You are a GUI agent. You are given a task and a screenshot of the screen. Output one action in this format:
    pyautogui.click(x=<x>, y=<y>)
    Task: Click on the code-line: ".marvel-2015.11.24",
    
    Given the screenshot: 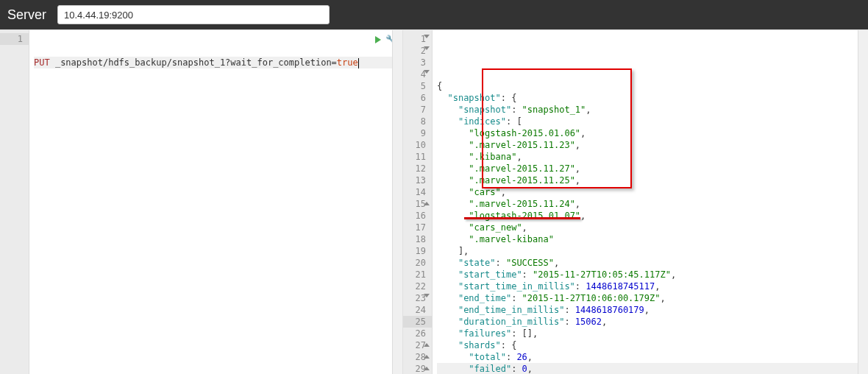 What is the action you would take?
    pyautogui.click(x=652, y=204)
    